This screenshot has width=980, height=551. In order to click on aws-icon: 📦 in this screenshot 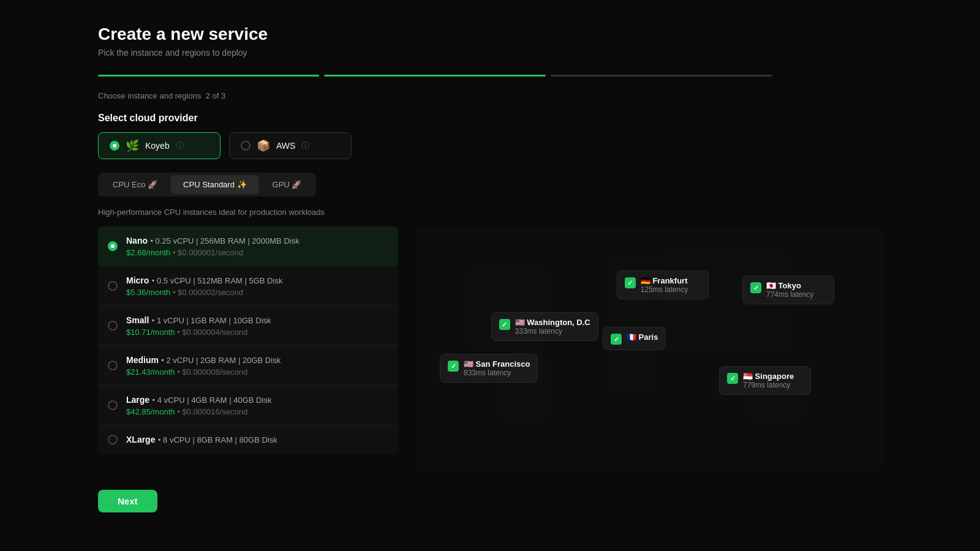, I will do `click(263, 146)`.